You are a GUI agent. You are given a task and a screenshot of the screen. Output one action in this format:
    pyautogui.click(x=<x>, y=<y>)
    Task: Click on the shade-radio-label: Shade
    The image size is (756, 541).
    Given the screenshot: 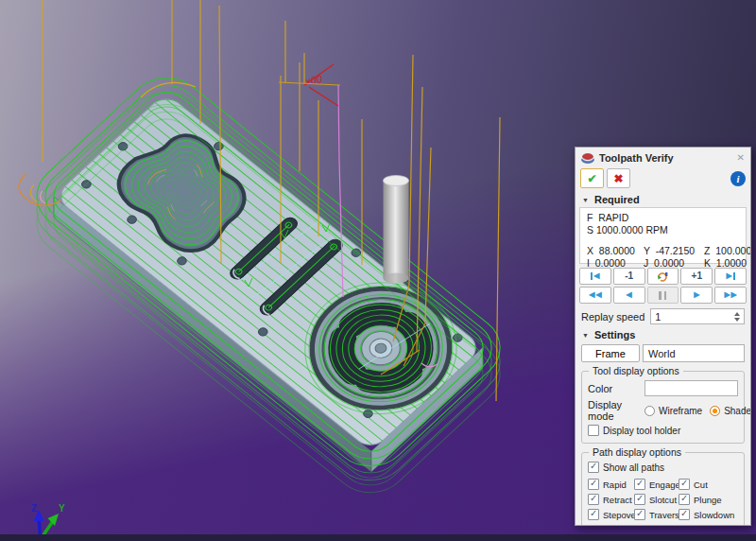 What is the action you would take?
    pyautogui.click(x=737, y=410)
    